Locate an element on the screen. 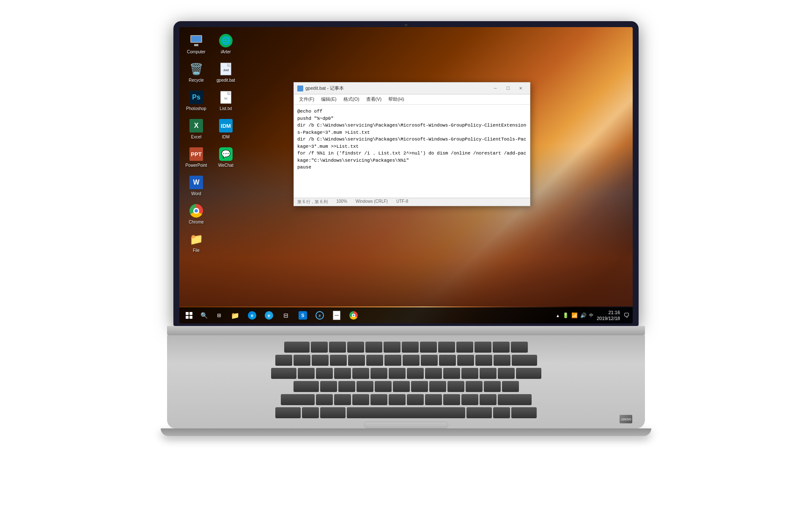 The image size is (812, 508). desktop-icon-computer: Computer is located at coordinates (196, 44).